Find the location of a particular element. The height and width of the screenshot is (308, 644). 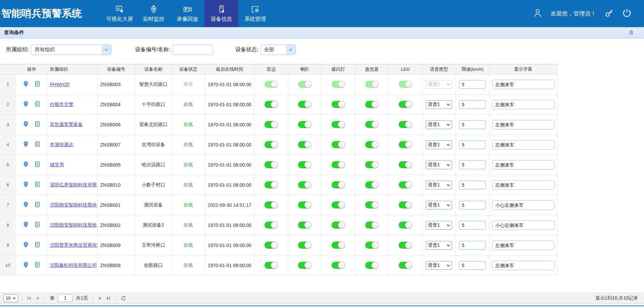

next-page-icon is located at coordinates (100, 298).